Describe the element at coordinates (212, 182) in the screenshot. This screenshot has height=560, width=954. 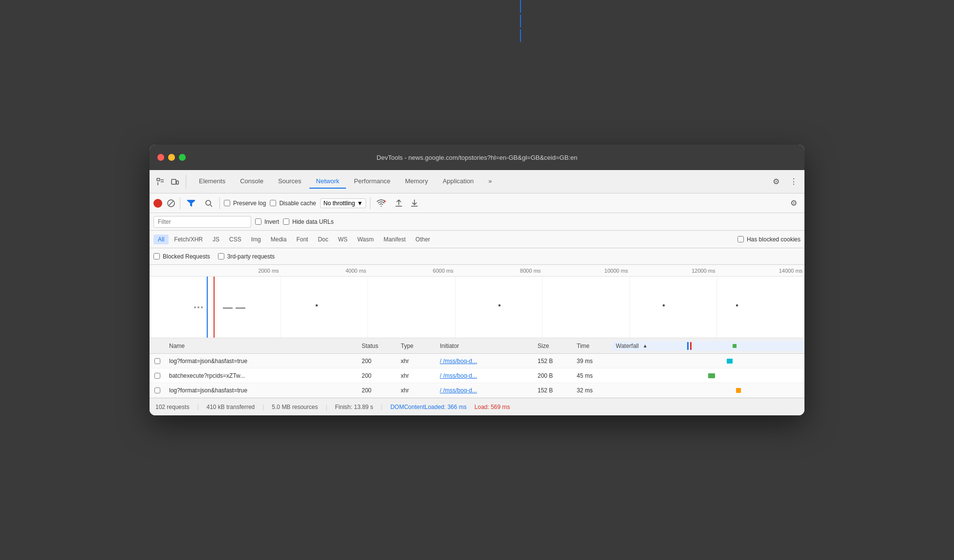
I see `tab-elements: Elements` at that location.